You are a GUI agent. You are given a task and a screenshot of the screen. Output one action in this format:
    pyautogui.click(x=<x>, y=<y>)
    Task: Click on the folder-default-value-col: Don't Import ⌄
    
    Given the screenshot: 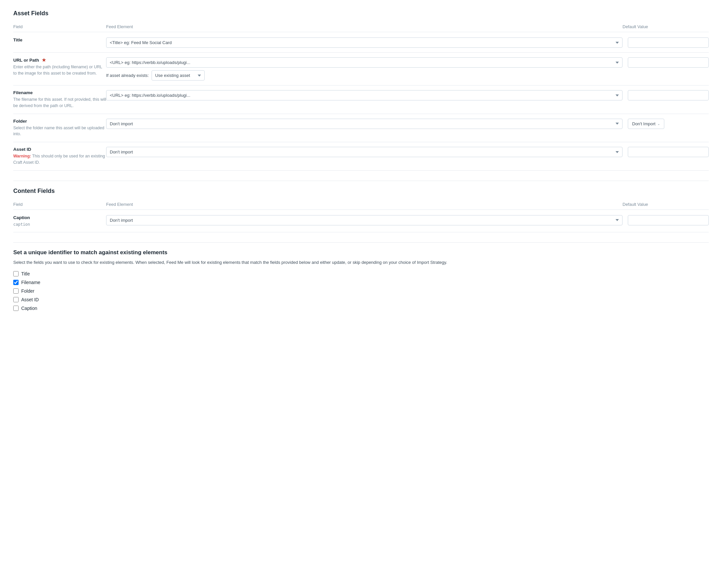 What is the action you would take?
    pyautogui.click(x=666, y=124)
    